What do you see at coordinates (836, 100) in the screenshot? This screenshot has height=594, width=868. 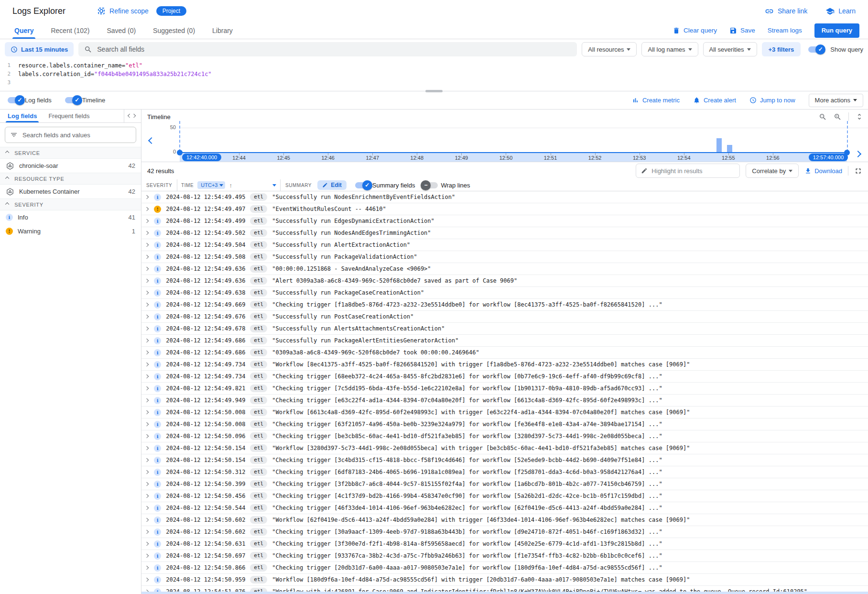 I see `more-actions-button: More actions` at bounding box center [836, 100].